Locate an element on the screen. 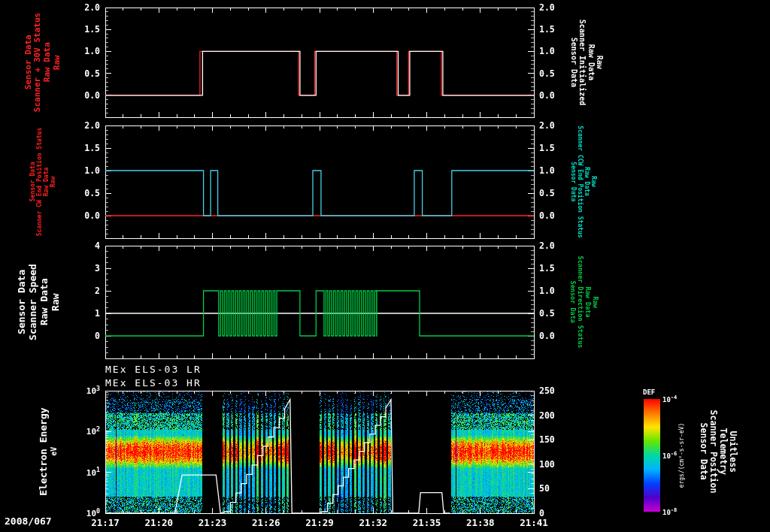  panel3-right-axis-label: Sensor DataScanner Direction StatusRaw D… is located at coordinates (584, 302).